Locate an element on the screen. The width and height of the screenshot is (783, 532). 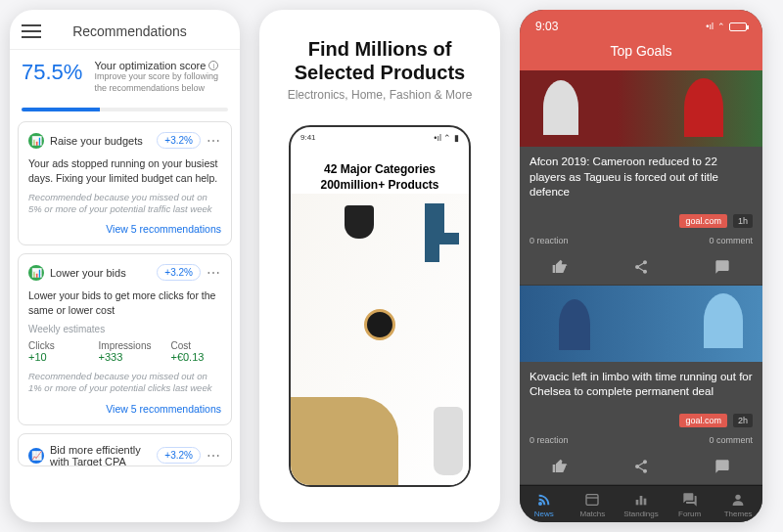
tab-news: News is located at coordinates (544, 505).